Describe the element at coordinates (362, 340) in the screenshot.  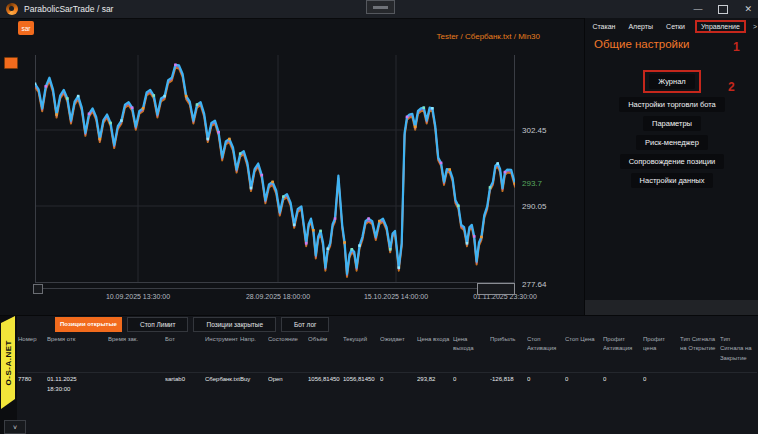
I see `column-header: Текущий` at that location.